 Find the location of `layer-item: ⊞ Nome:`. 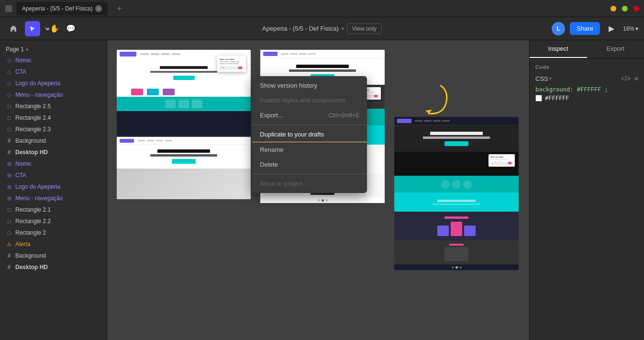

layer-item: ⊞ Nome: is located at coordinates (54, 164).